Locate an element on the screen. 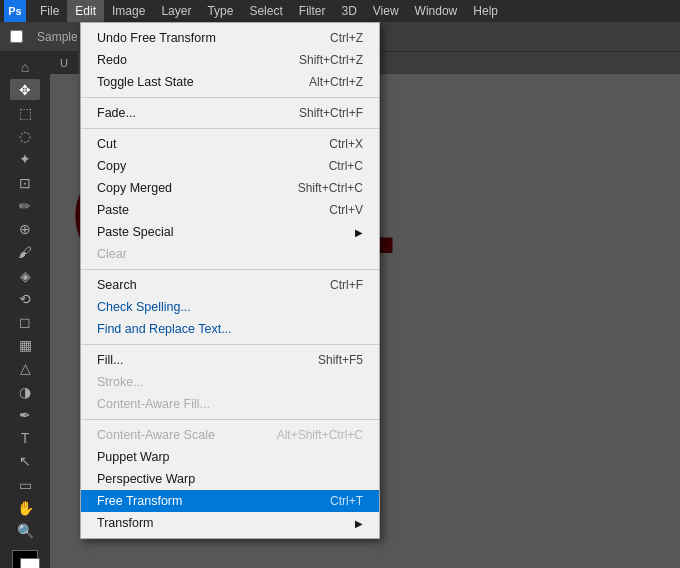 Image resolution: width=680 pixels, height=568 pixels. toolbar-heal-icon: ⊕ is located at coordinates (25, 230).